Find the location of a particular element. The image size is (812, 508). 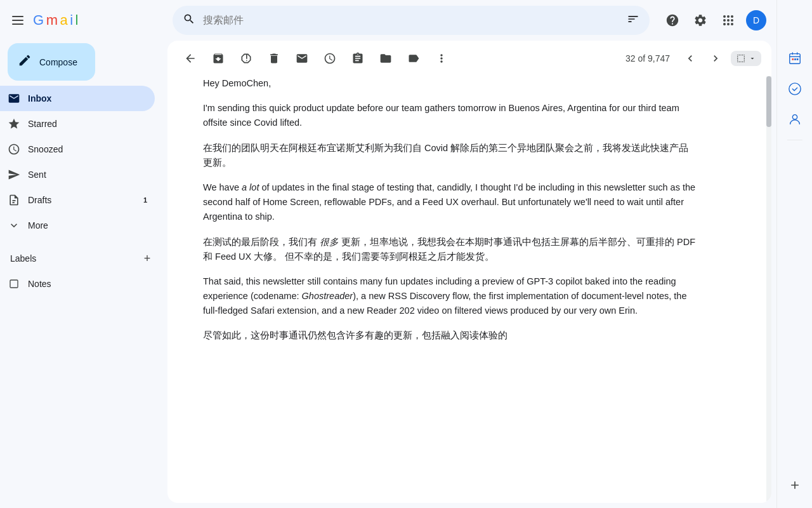

labels-title: Labels is located at coordinates (23, 258).